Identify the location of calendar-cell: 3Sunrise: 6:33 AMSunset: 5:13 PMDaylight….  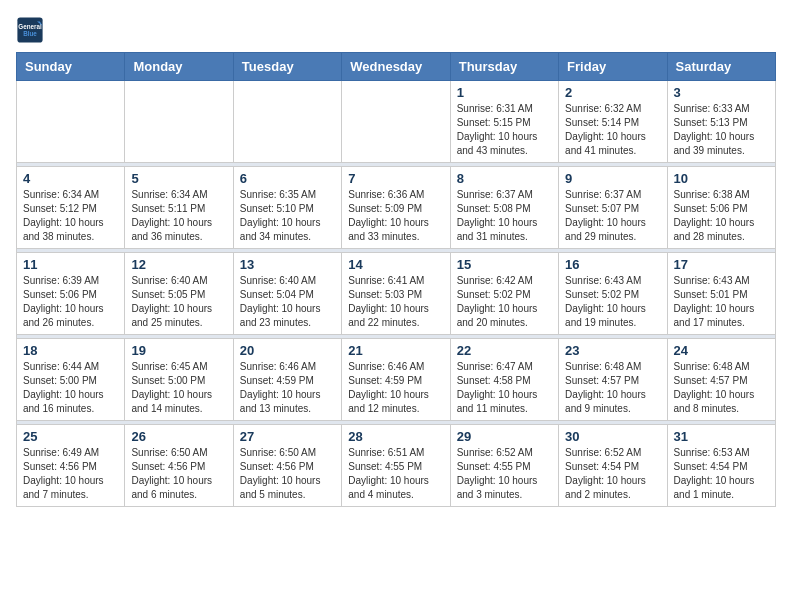
(721, 122).